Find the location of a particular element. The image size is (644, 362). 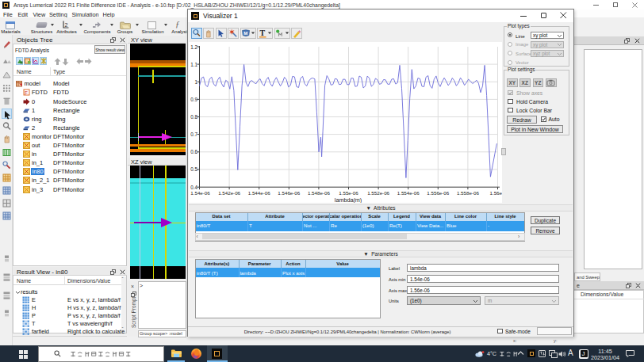

svg-text: 1.552e-06 is located at coordinates (378, 193).